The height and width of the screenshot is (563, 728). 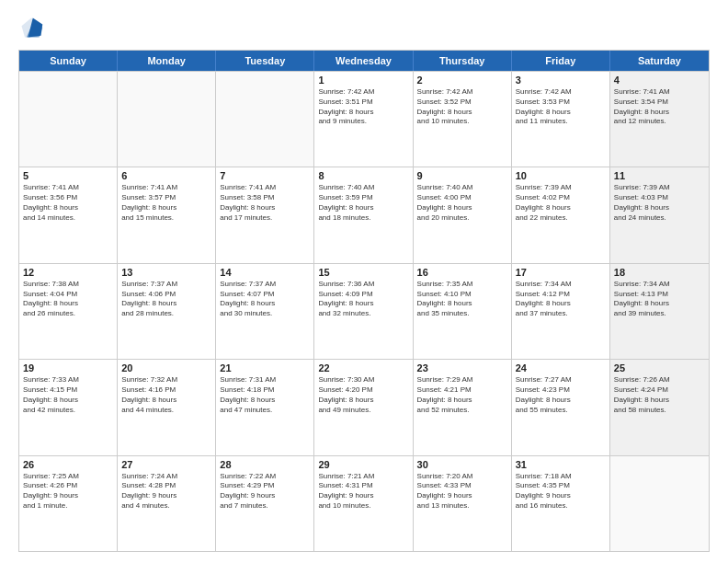 What do you see at coordinates (265, 61) in the screenshot?
I see `header-day-tuesday: Tuesday` at bounding box center [265, 61].